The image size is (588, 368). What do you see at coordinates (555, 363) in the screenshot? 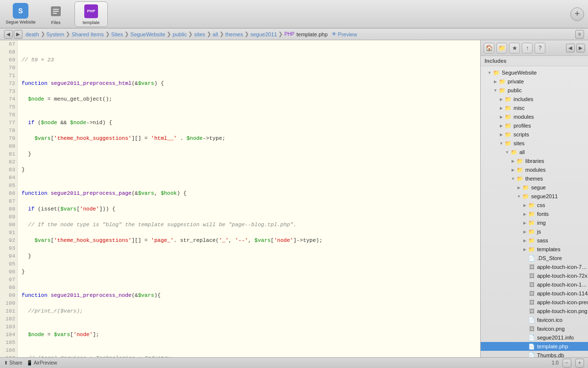
I see `line-col-indicator: 1:0` at bounding box center [555, 363].